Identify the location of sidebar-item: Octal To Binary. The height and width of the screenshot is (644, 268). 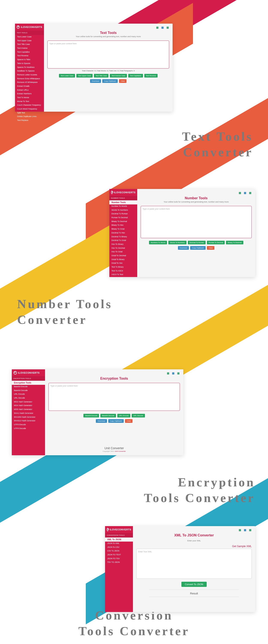
(123, 260).